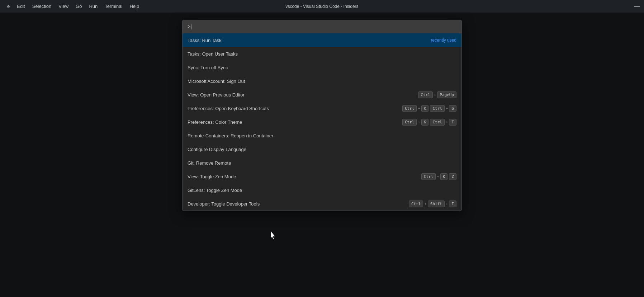 This screenshot has width=644, height=297. Describe the element at coordinates (322, 108) in the screenshot. I see `command-item-prefs-keyboard: Preferences: Open Keyboard Shortcuts Ctr…` at that location.